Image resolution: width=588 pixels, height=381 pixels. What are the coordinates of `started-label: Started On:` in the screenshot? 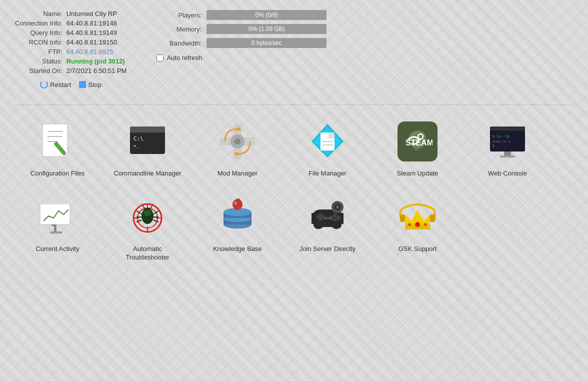 It's located at (39, 71).